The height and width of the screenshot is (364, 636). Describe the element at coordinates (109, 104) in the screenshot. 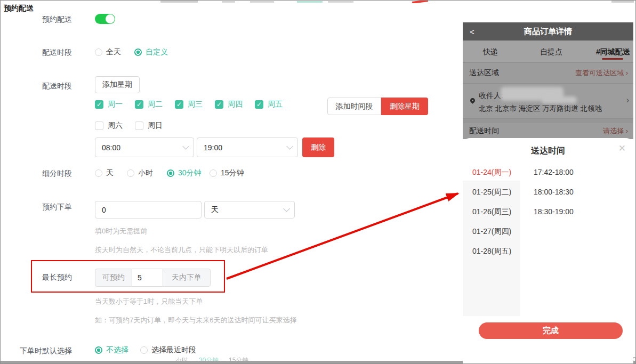

I see `checkbox-monday: 周一` at that location.